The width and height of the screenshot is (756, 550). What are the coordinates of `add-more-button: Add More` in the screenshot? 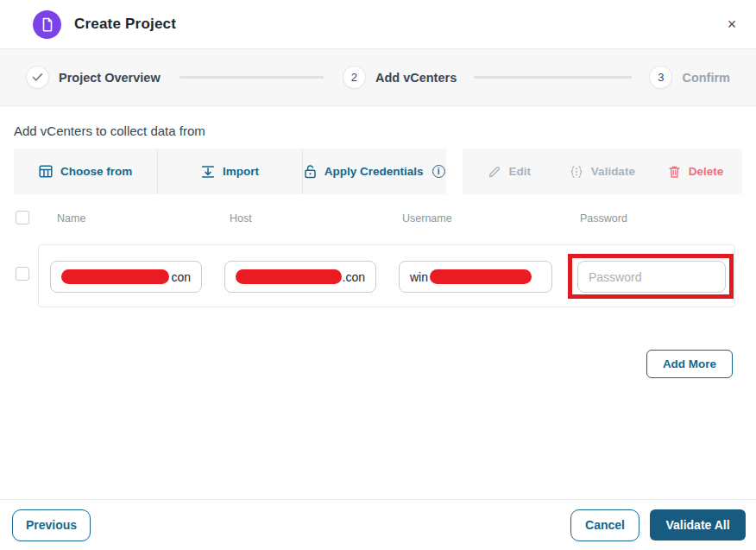 It's located at (690, 364).